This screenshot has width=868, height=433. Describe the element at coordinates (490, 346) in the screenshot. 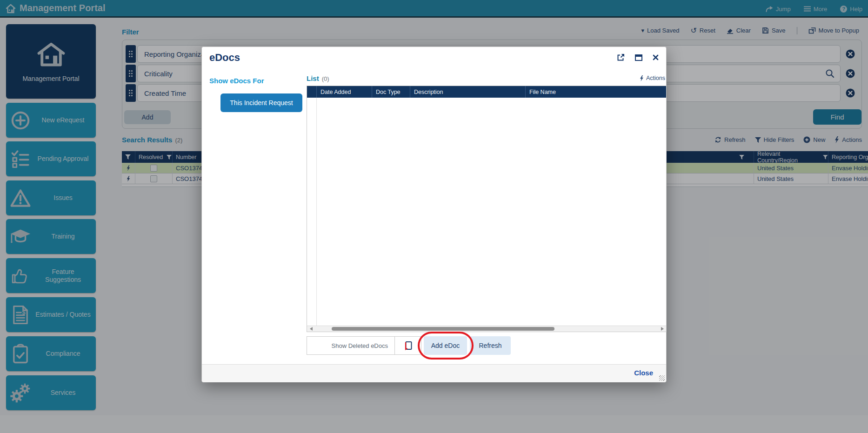

I see `refresh-edocs-button: Refresh` at that location.